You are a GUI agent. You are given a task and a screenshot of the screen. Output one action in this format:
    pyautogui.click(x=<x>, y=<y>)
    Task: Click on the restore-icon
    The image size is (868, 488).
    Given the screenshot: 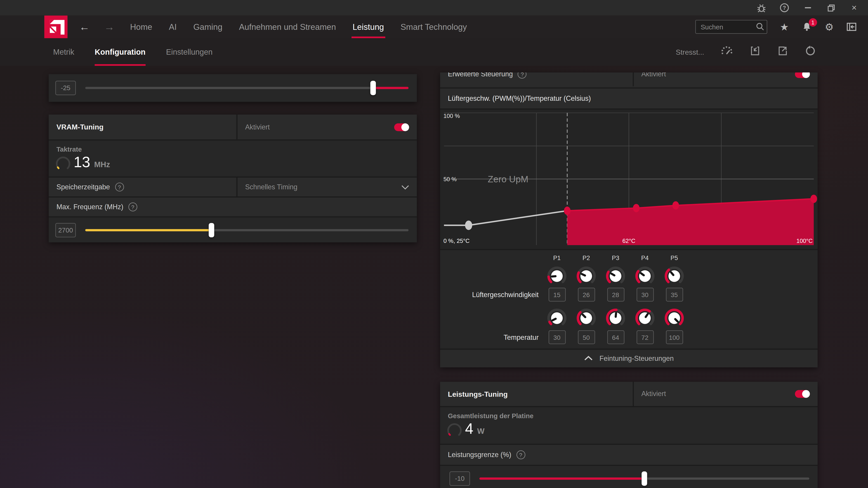 What is the action you would take?
    pyautogui.click(x=831, y=8)
    